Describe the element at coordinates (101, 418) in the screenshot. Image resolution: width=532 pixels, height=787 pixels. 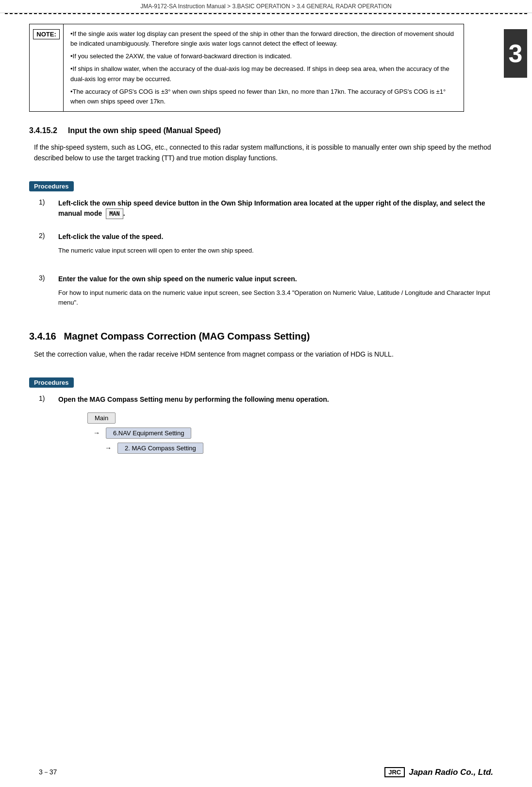
I see `main-menu-button: Main` at that location.